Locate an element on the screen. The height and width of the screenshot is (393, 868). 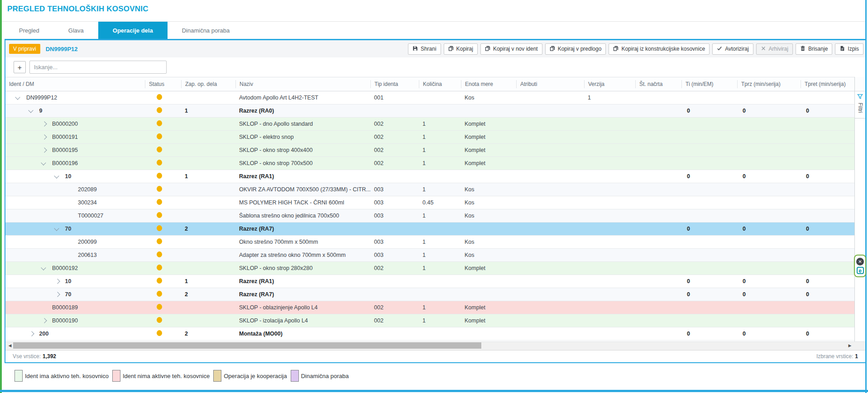
search-row: + is located at coordinates (436, 67).